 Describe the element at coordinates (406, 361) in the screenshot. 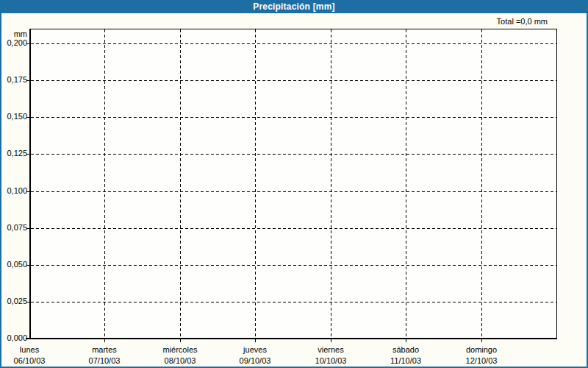

I see `day-date: 11/10/03` at that location.